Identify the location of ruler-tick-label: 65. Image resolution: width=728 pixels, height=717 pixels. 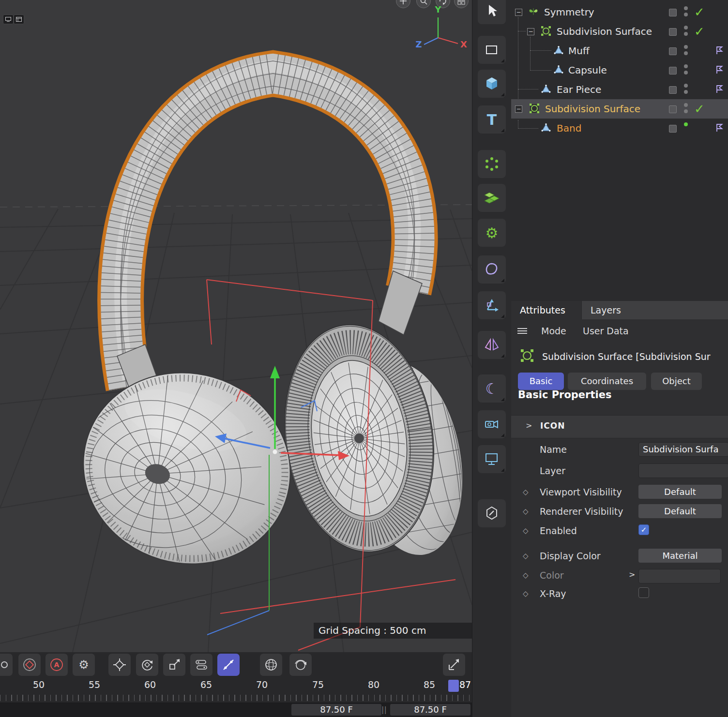
(206, 685).